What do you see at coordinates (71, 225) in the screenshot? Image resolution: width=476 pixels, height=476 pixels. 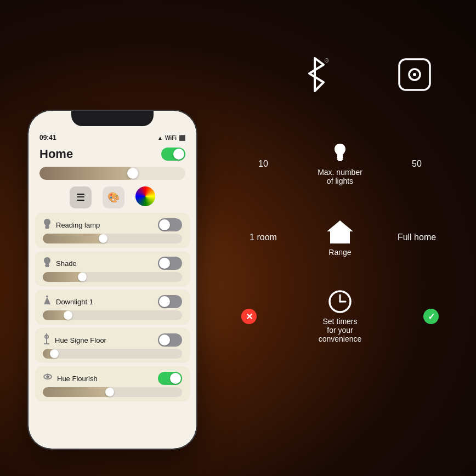 I see `light-item-left: Reading lamp` at bounding box center [71, 225].